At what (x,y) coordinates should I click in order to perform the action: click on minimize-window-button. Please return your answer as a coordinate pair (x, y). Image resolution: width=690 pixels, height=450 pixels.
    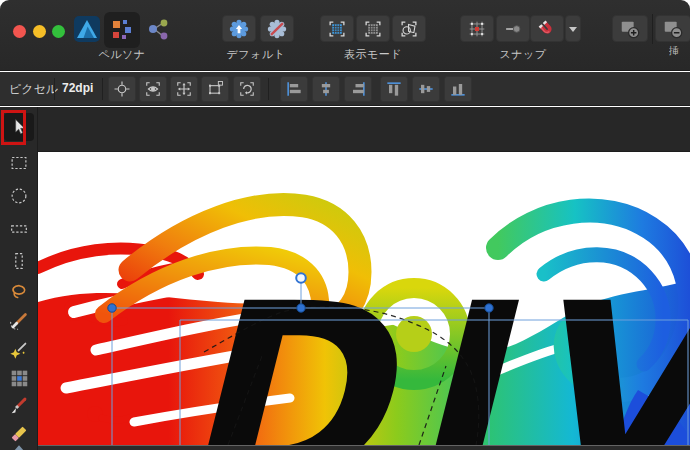
    Looking at the image, I should click on (40, 32).